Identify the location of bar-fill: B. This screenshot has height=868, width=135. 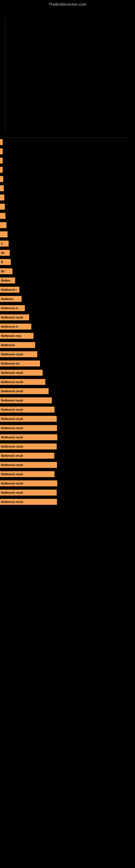
(5, 262).